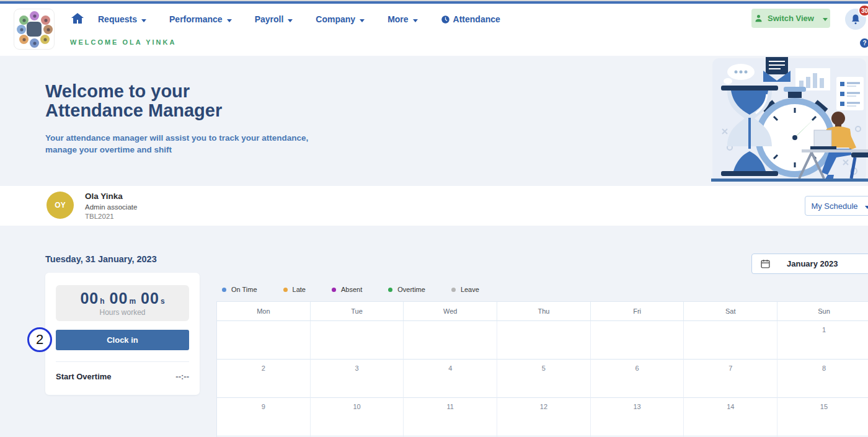 This screenshot has height=437, width=868. What do you see at coordinates (123, 42) in the screenshot?
I see `welcome-text: WELCOME OLA YINKA` at bounding box center [123, 42].